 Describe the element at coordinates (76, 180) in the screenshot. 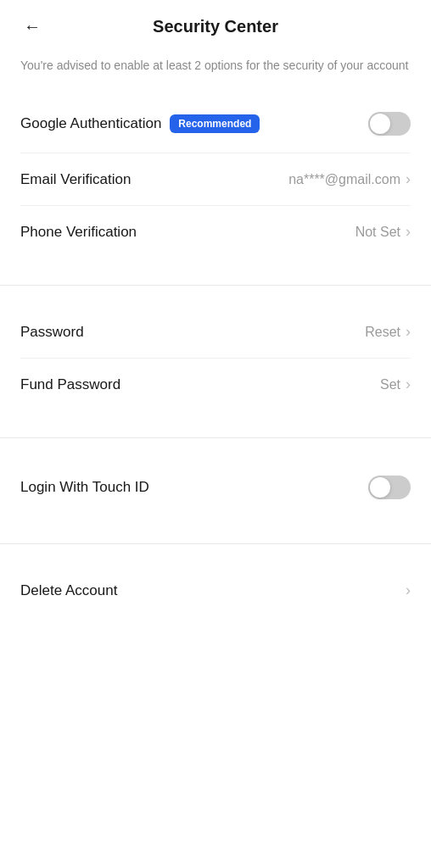

I see `email-verification-label: Email Verification` at that location.